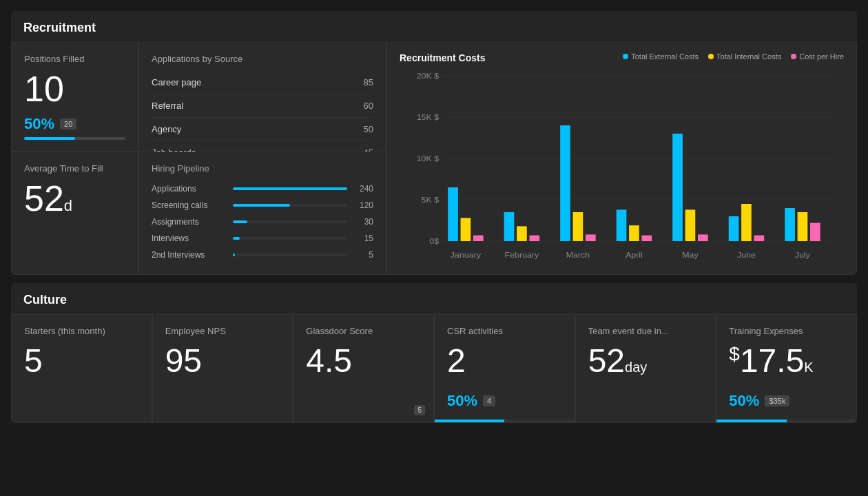 The width and height of the screenshot is (868, 496). What do you see at coordinates (504, 331) in the screenshot?
I see `culture-panel-label: CSR activities` at bounding box center [504, 331].